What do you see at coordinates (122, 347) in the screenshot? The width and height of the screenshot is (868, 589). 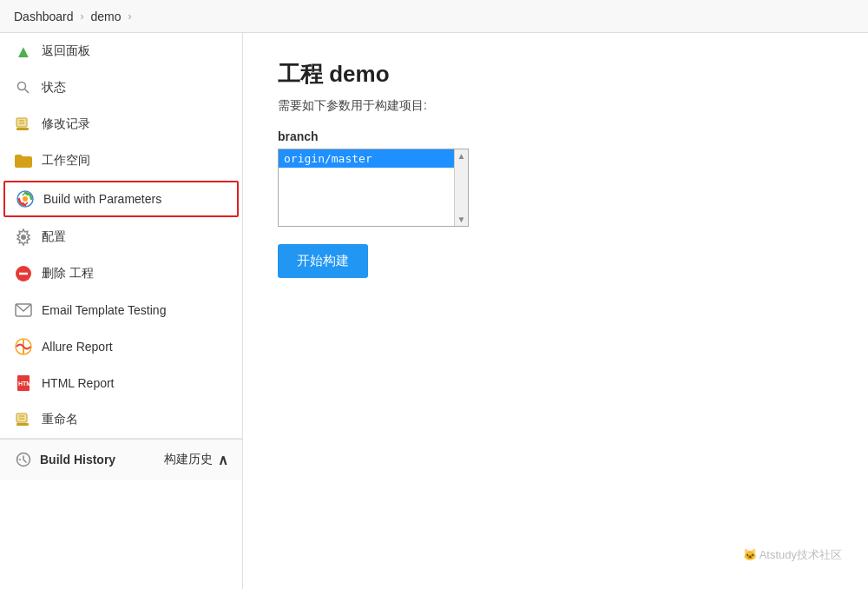 I see `sidebar-item-allure: Allure Report` at bounding box center [122, 347].